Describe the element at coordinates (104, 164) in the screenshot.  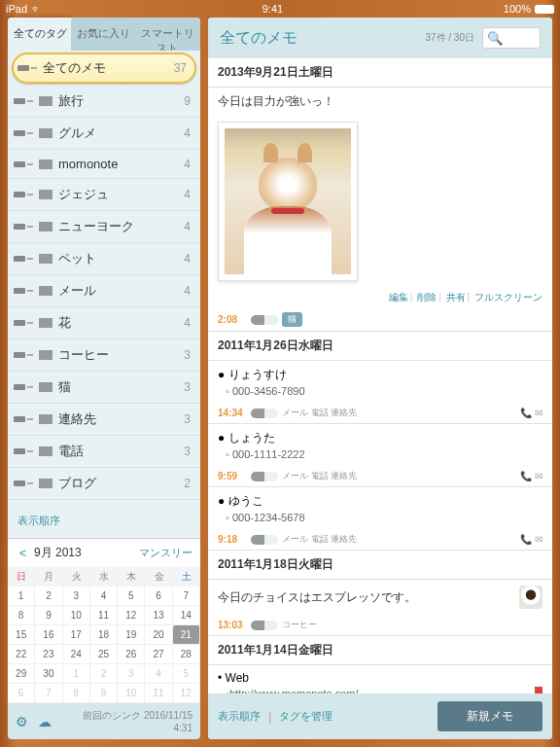
I see `tag-item: momonote4` at that location.